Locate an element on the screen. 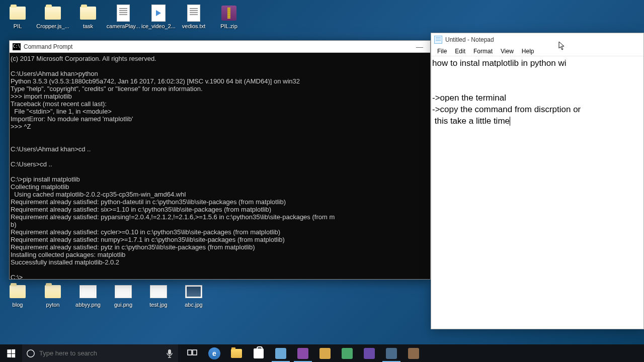 The width and height of the screenshot is (644, 362). desktop-icon-ice_video_2-: ice_video_2... is located at coordinates (158, 19).